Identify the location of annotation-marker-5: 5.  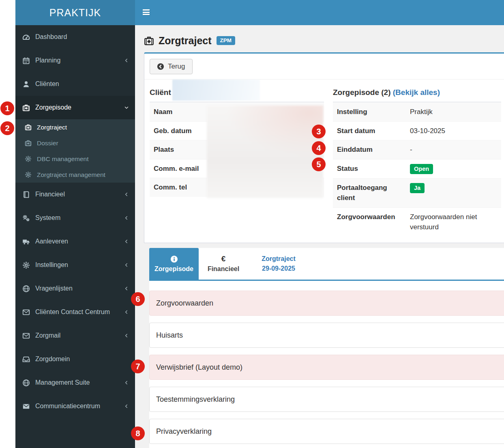
(319, 164).